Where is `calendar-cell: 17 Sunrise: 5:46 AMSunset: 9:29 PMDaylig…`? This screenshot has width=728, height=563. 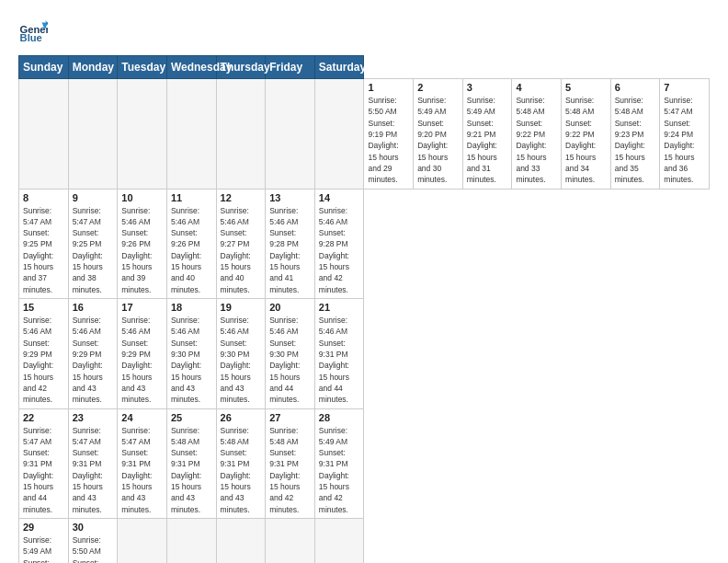
calendar-cell: 17 Sunrise: 5:46 AMSunset: 9:29 PMDaylig… is located at coordinates (142, 354).